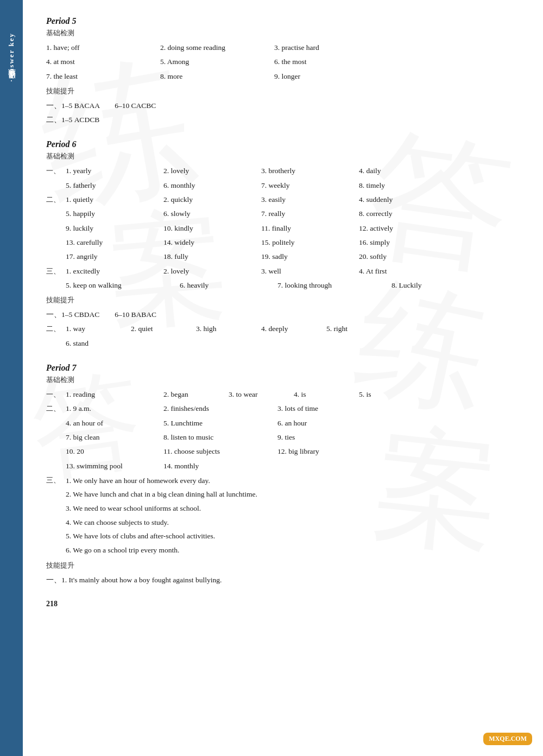  Describe the element at coordinates (212, 200) in the screenshot. I see `p6-2-r1c2: 2. quickly` at that location.